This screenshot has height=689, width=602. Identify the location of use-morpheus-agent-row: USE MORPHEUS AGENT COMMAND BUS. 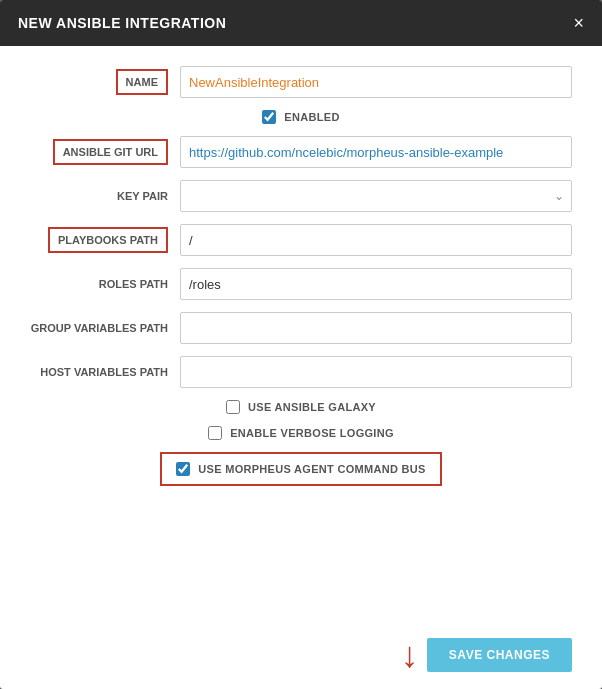
(301, 469).